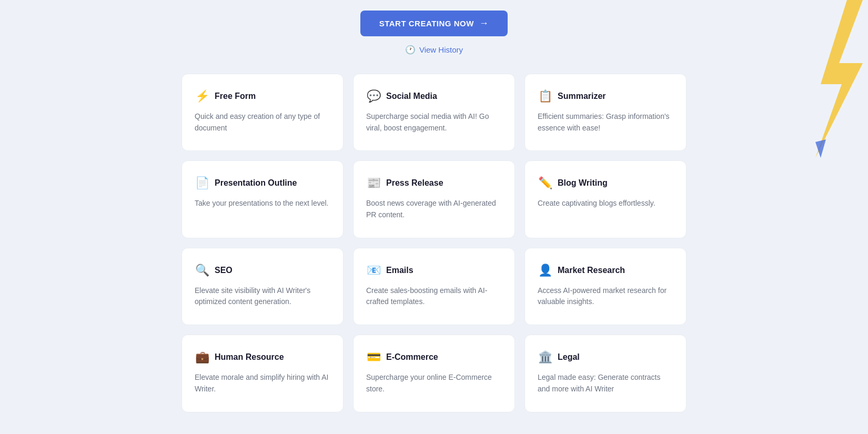 The image size is (868, 434). Describe the element at coordinates (374, 270) in the screenshot. I see `emails-icon: 📧` at that location.